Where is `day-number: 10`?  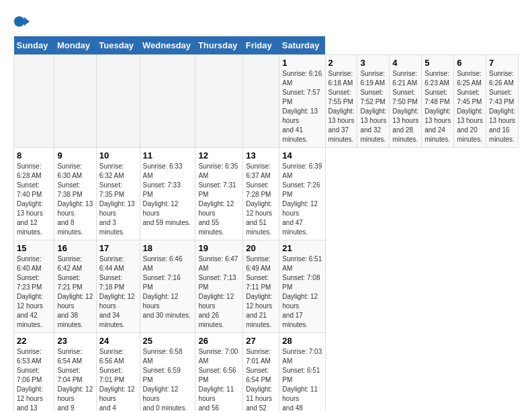
day-number: 10 is located at coordinates (118, 156).